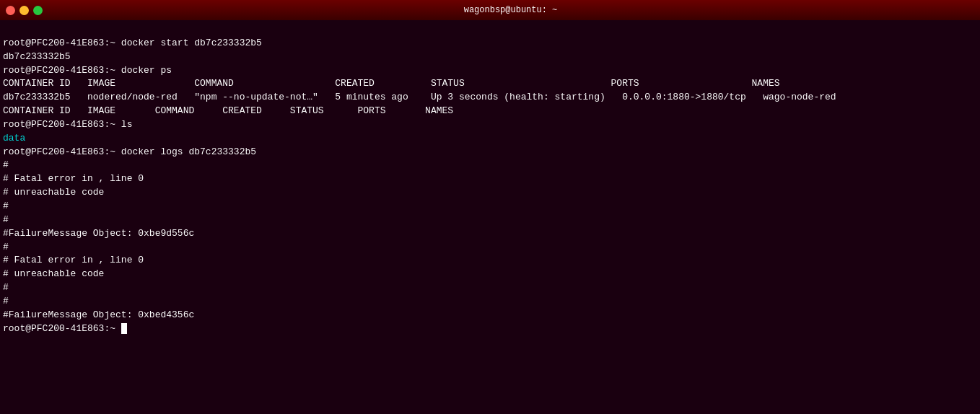  I want to click on terminal-line: root@PFC200-41E863:~, so click(490, 329).